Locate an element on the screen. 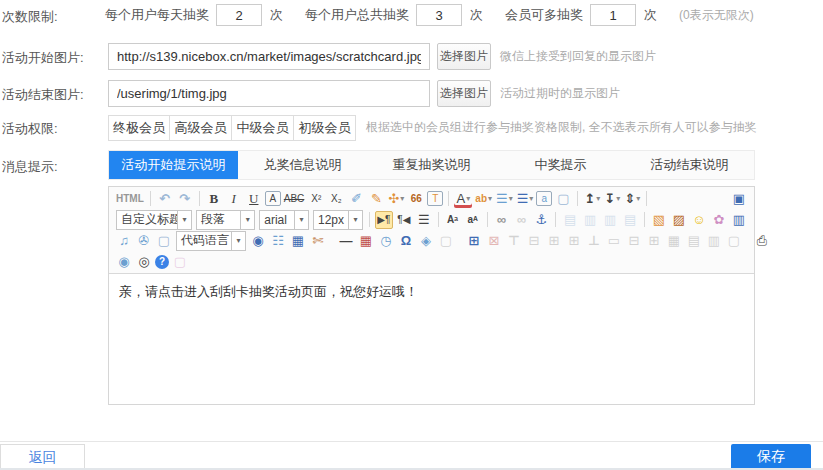  paragraph-space-top-icon: ↥▾ is located at coordinates (592, 199).